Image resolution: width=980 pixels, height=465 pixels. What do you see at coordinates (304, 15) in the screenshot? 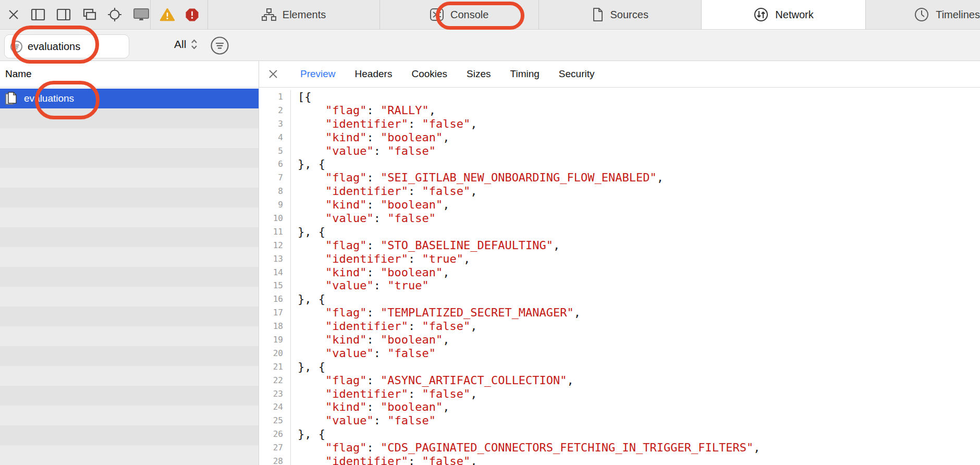
I see `tab-label: Elements` at bounding box center [304, 15].